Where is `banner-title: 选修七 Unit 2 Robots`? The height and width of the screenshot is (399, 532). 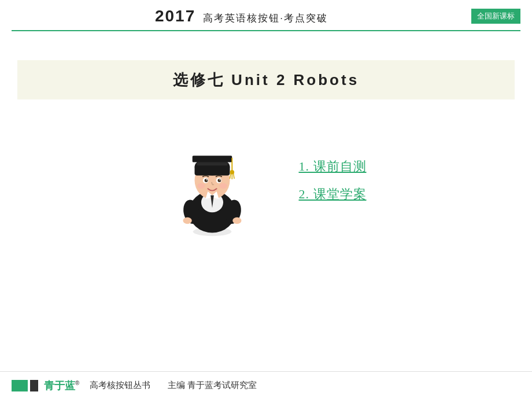 banner-title: 选修七 Unit 2 Robots is located at coordinates (266, 80).